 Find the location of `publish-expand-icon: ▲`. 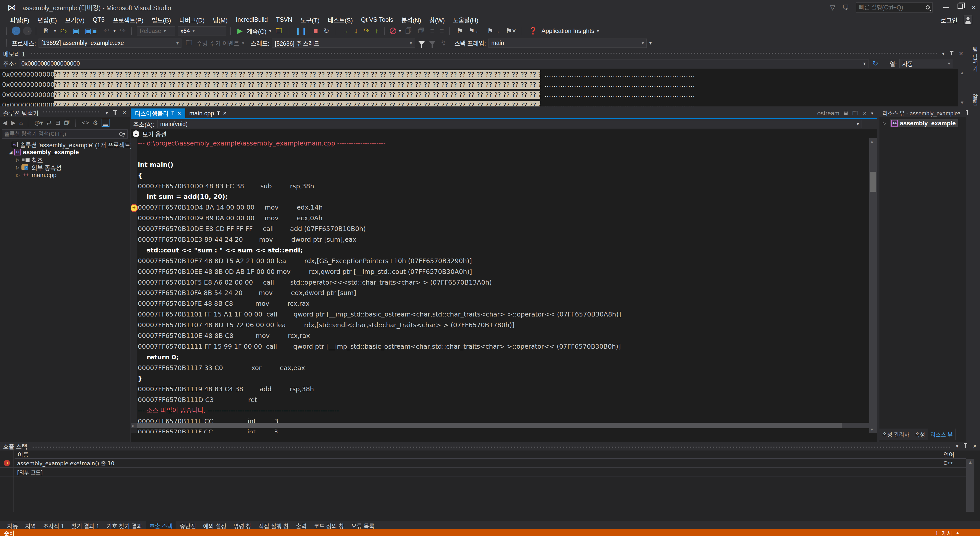

publish-expand-icon: ▲ is located at coordinates (958, 533).